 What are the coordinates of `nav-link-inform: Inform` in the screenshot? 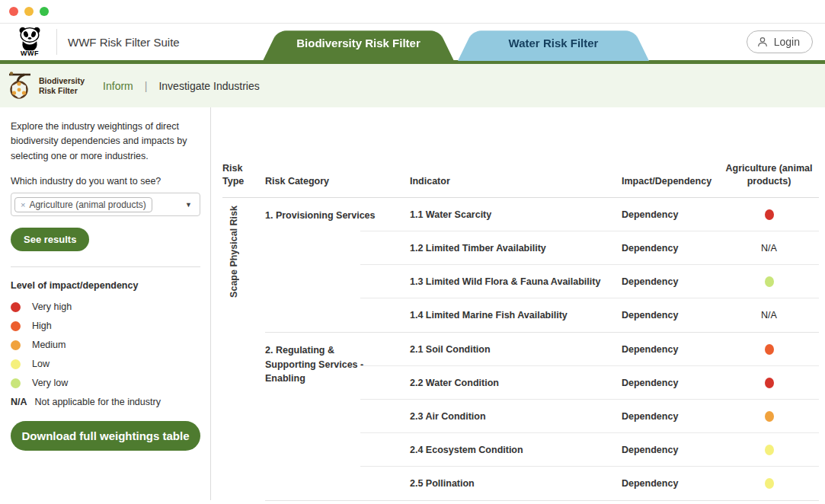 It's located at (118, 86).